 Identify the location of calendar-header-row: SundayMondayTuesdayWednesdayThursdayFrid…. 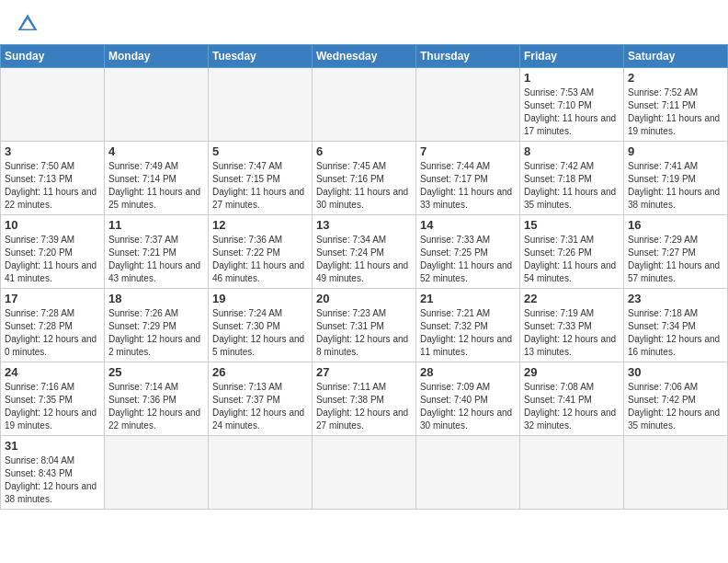
(364, 57).